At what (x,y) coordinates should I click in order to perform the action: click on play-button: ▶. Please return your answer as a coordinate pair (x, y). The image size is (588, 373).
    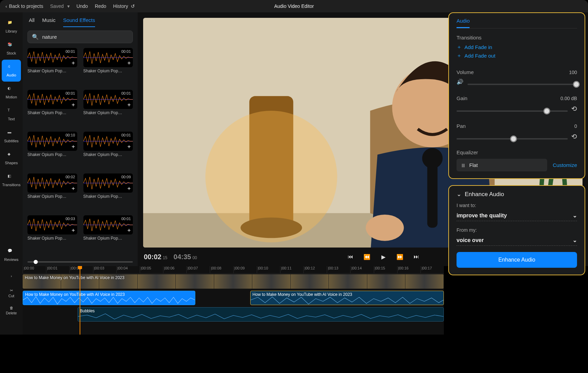
    Looking at the image, I should click on (383, 257).